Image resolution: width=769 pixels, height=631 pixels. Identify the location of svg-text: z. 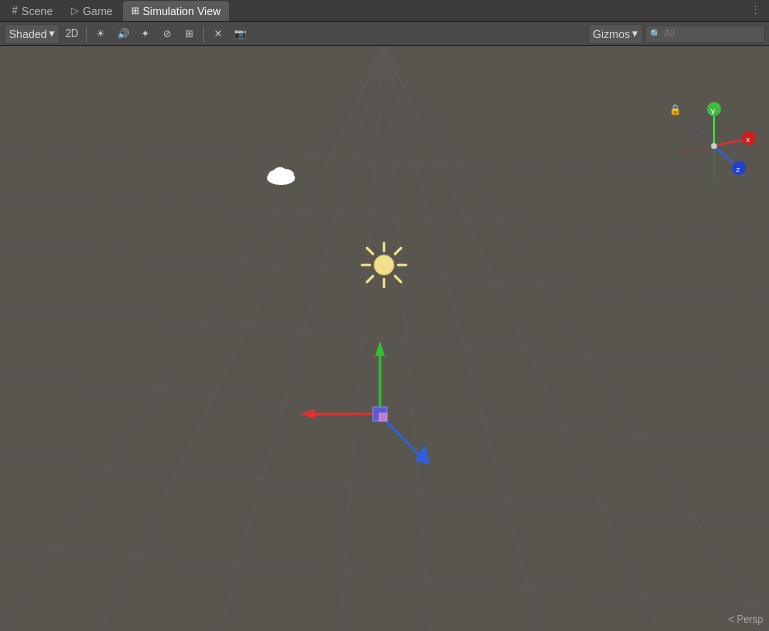
(738, 170).